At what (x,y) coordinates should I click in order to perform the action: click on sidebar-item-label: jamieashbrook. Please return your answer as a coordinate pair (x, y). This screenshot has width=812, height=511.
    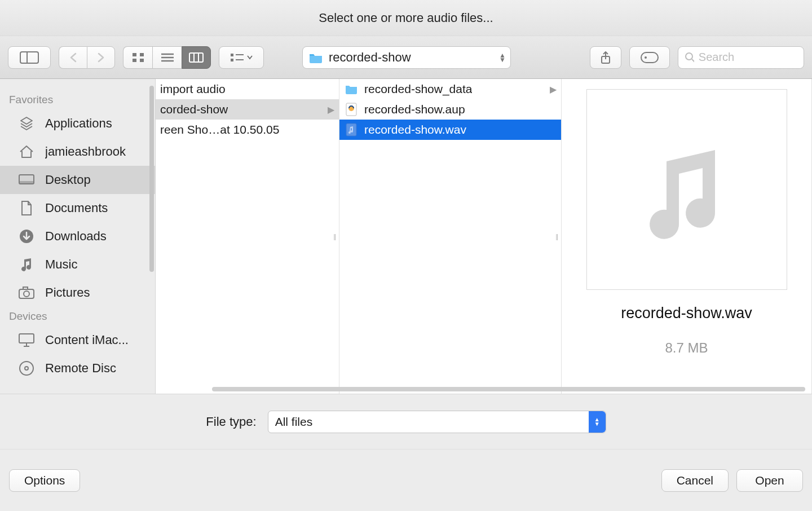
    Looking at the image, I should click on (86, 152).